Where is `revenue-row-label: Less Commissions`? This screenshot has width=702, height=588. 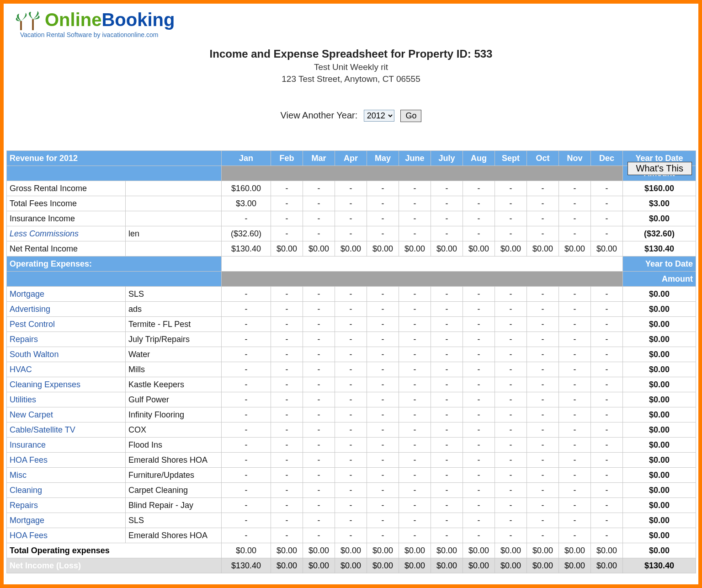
revenue-row-label: Less Commissions is located at coordinates (66, 234).